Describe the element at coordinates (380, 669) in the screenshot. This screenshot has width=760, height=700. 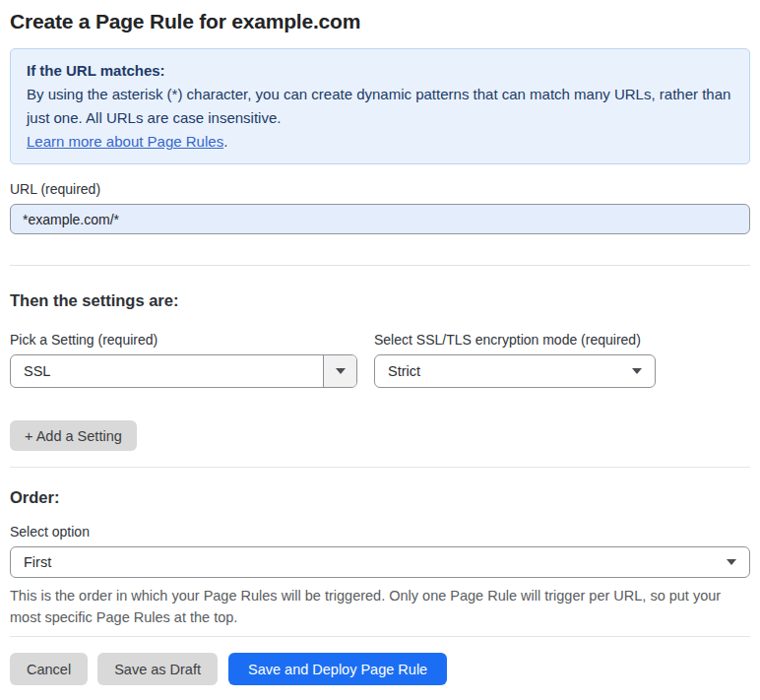
I see `footer-actions: Cancel Save as Draft Save and Deploy Pag…` at that location.